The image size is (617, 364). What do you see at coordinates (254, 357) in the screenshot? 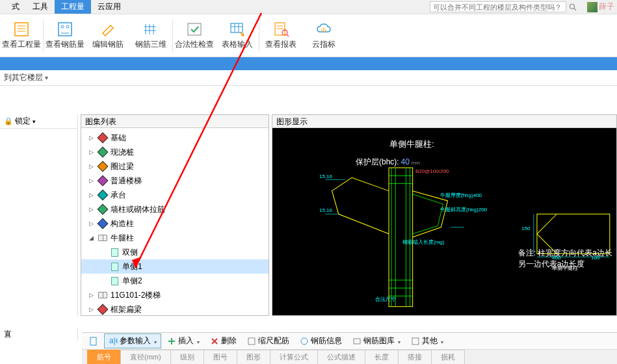
I see `tab-4: 图形` at bounding box center [254, 357].